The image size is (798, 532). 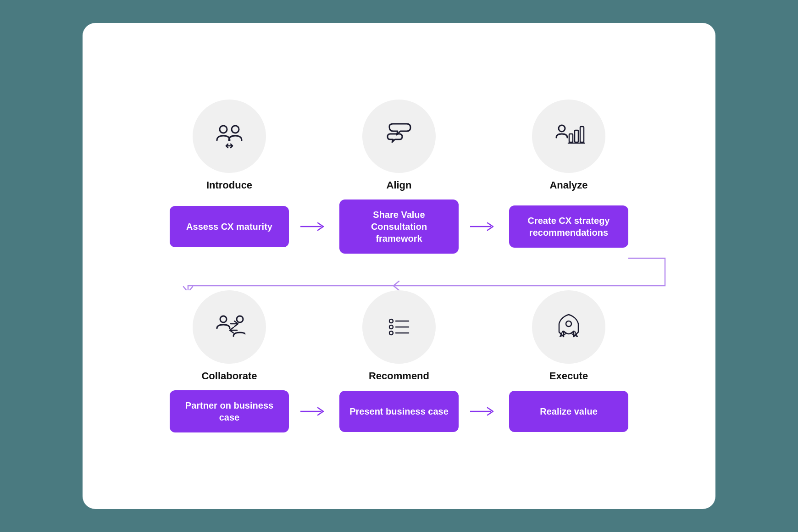 What do you see at coordinates (229, 411) in the screenshot?
I see `collaborate-box: Partner on business case` at bounding box center [229, 411].